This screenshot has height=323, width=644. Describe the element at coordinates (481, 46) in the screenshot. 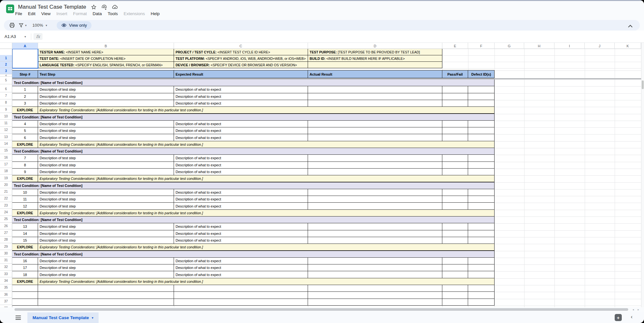

I see `column-header-F: F` at that location.